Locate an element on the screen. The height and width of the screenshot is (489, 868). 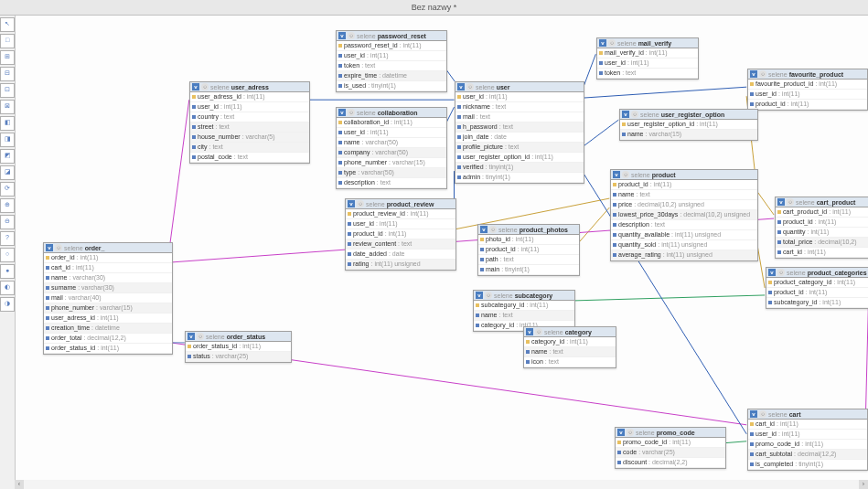
column-description: description : text is located at coordinates (684, 225).